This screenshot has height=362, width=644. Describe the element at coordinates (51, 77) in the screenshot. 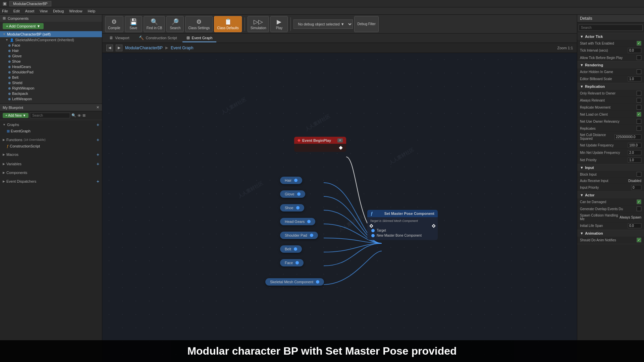

I see `comp-belt: ⊕Belt` at that location.